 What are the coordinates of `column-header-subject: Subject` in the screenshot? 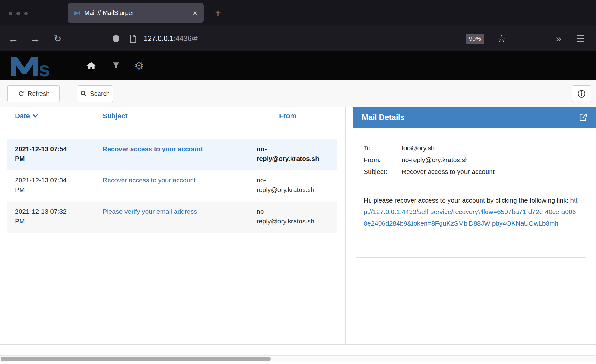 It's located at (172, 116).